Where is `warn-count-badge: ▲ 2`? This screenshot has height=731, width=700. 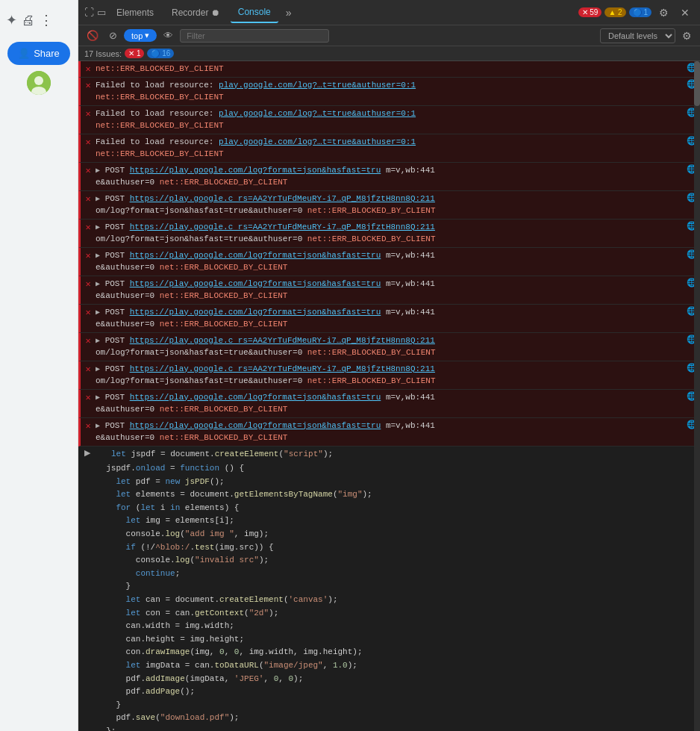
warn-count-badge: ▲ 2 is located at coordinates (615, 12).